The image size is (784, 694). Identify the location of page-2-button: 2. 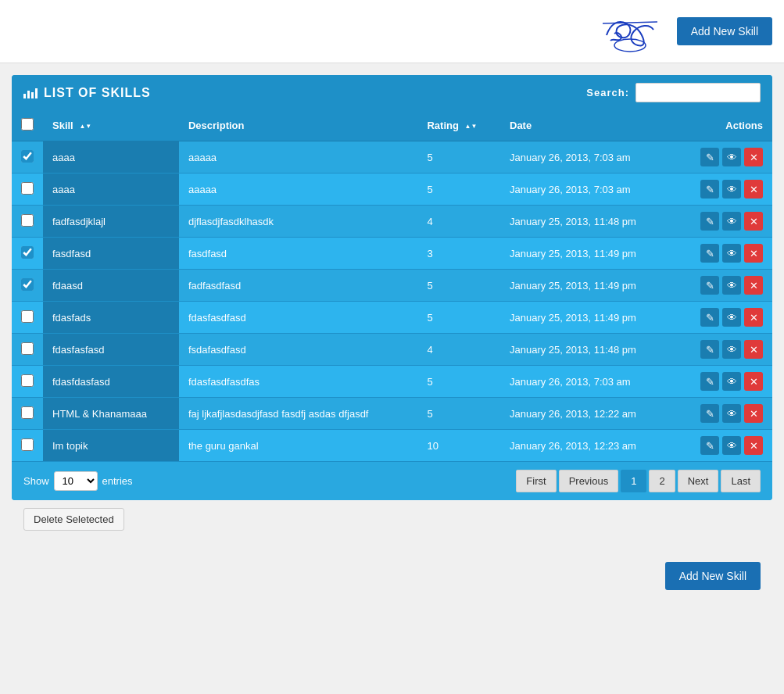
(661, 481).